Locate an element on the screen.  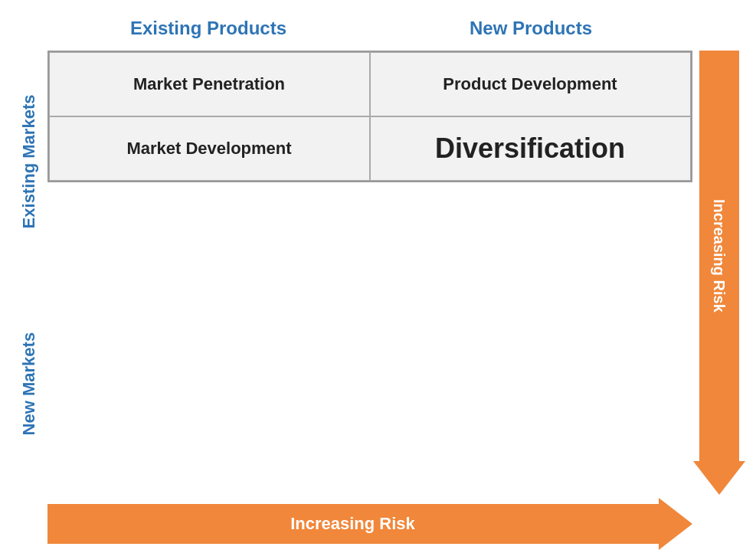
product-development-text: Product Development is located at coordinates (530, 84).